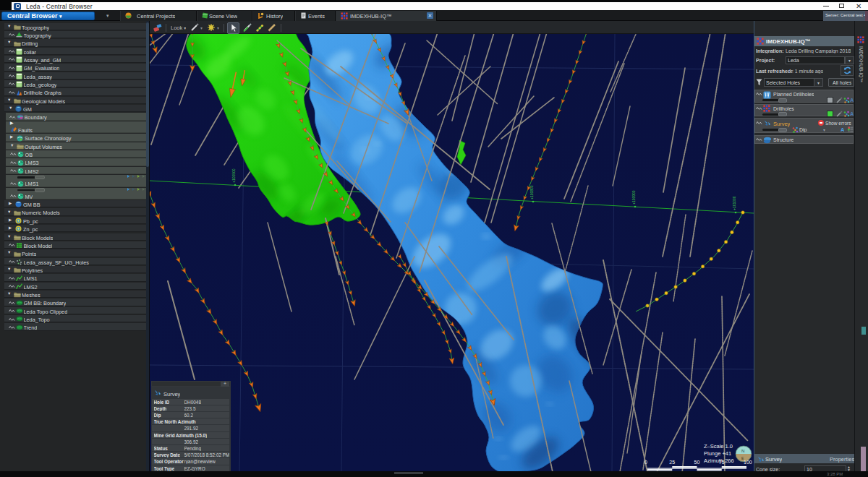  I want to click on svg-text: 0, so click(646, 463).